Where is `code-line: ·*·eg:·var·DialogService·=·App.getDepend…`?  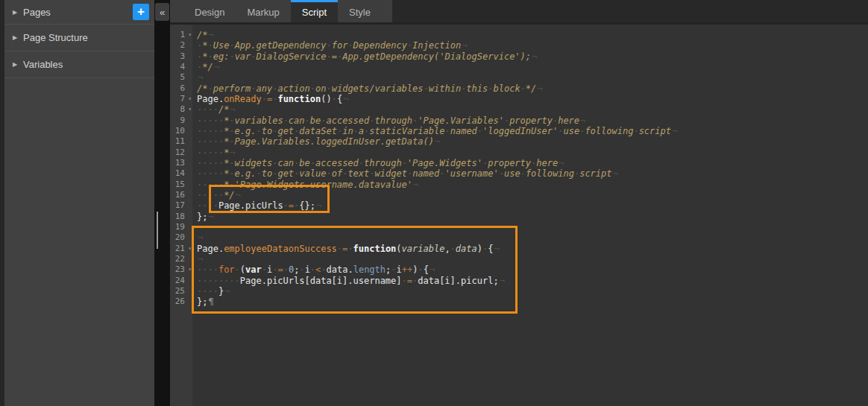 code-line: ·*·eg:·var·DialogService·=·App.getDepend… is located at coordinates (532, 57).